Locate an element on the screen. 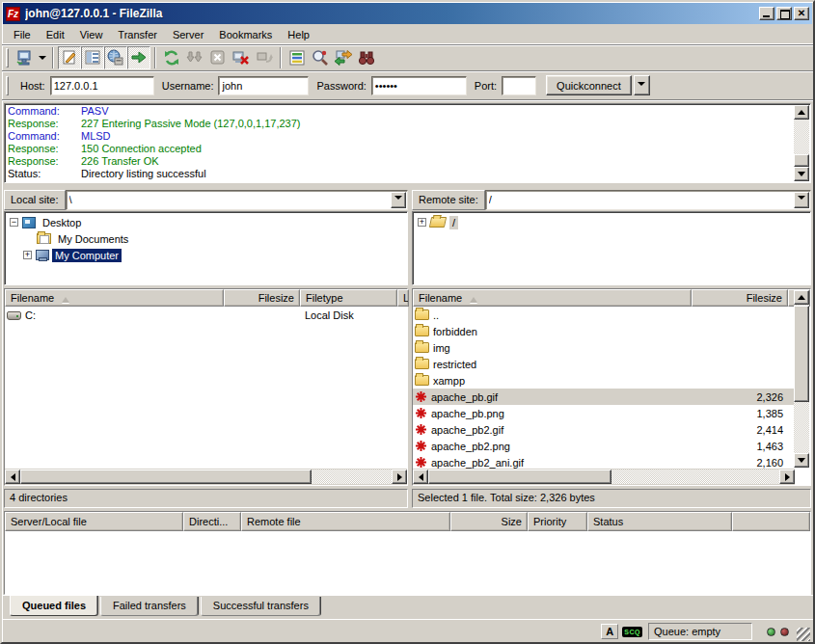 The image size is (815, 644). tab-failed-transfers: Failed transfers is located at coordinates (149, 606).